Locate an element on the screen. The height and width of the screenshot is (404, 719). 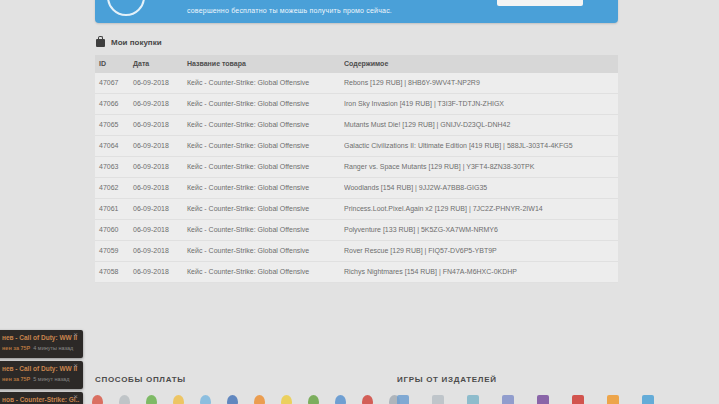
payment-icons-row is located at coordinates (246, 400).